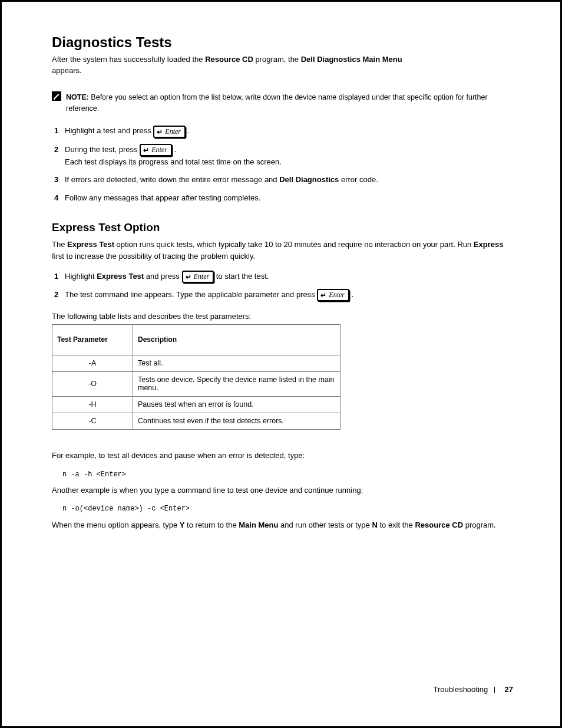 This screenshot has height=728, width=562. Describe the element at coordinates (325, 525) in the screenshot. I see `text: and run other tests or type` at that location.